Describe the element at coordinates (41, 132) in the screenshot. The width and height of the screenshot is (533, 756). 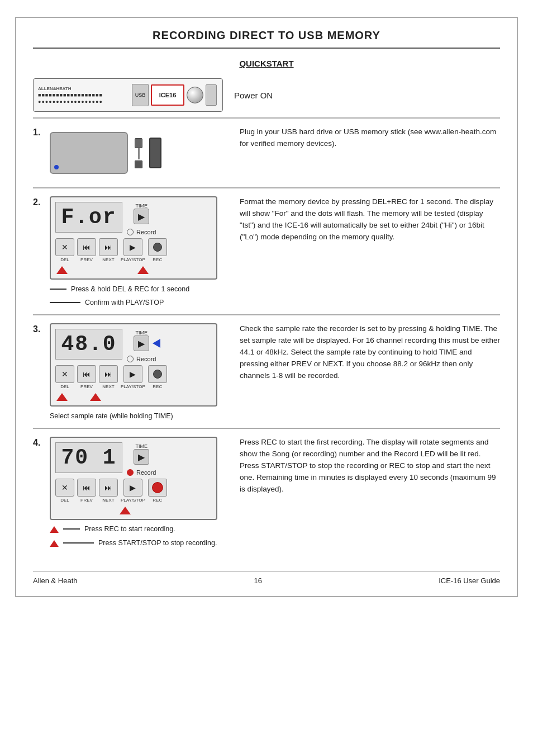
I see `step-1-num: 1.` at that location.